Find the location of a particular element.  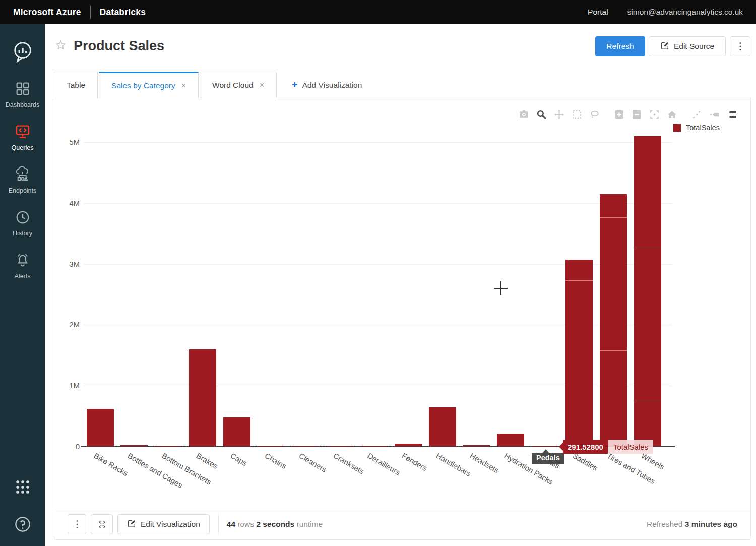

top-bar: Microsoft Azure Databricks Portal simon@… is located at coordinates (378, 12).